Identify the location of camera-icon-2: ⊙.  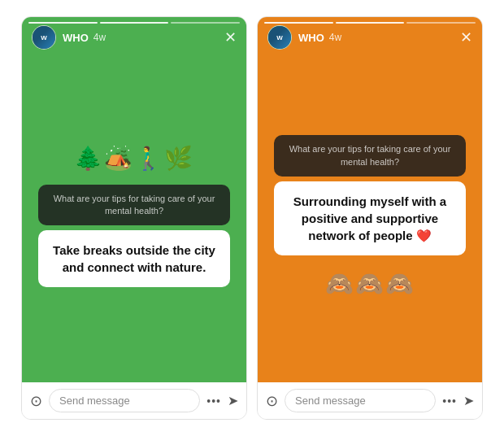
(272, 401).